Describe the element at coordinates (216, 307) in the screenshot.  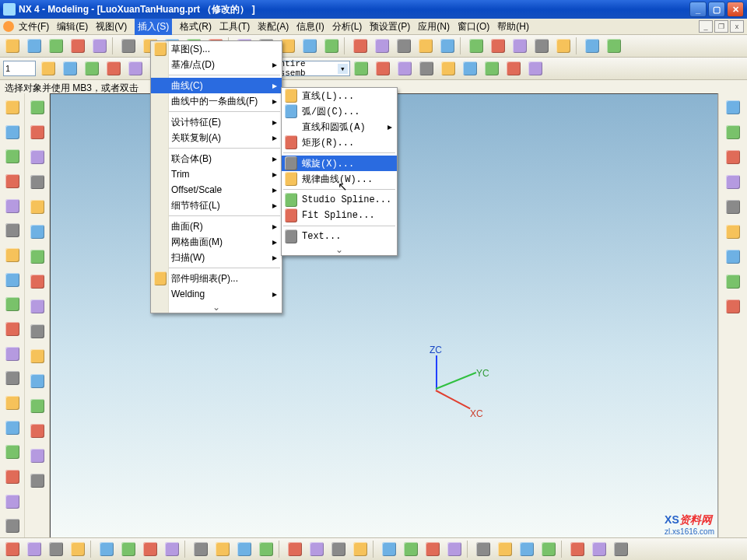
I see `menu-overflow-chevron-icon: ⌄` at that location.